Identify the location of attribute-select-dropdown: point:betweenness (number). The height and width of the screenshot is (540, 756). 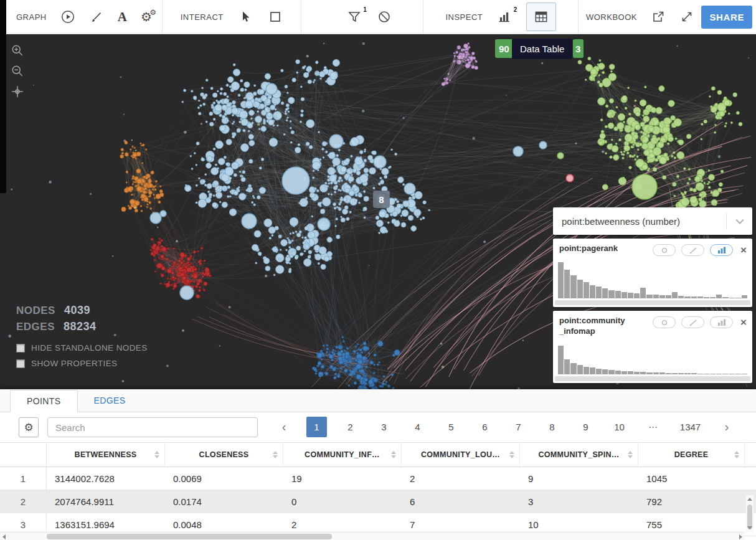
(653, 221).